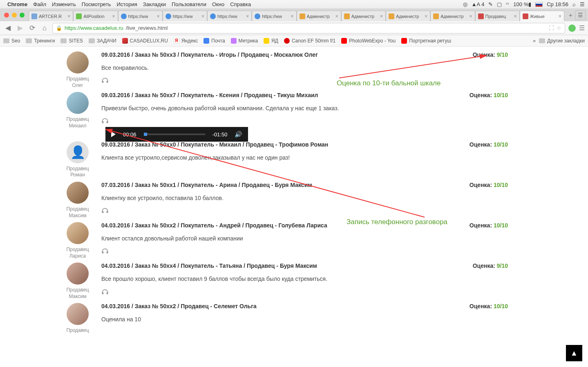 Image resolution: width=588 pixels, height=367 pixels. I want to click on back-button: ◀, so click(8, 28).